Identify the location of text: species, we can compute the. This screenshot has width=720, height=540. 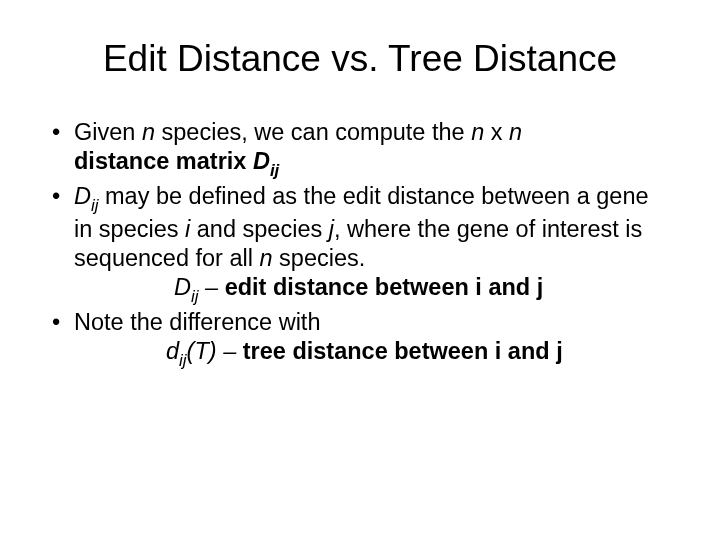
(313, 132).